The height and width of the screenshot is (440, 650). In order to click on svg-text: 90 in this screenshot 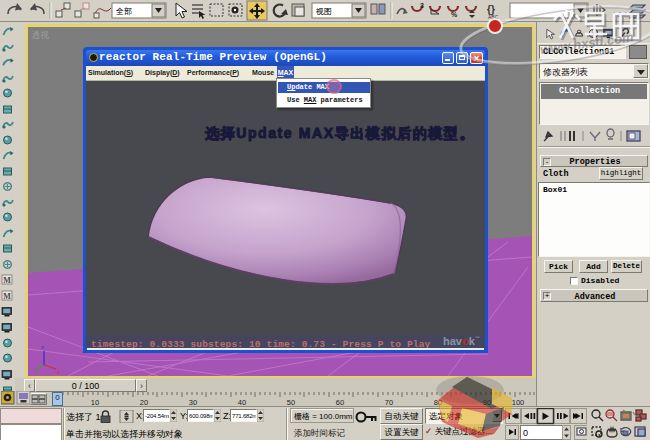, I will do `click(487, 402)`.